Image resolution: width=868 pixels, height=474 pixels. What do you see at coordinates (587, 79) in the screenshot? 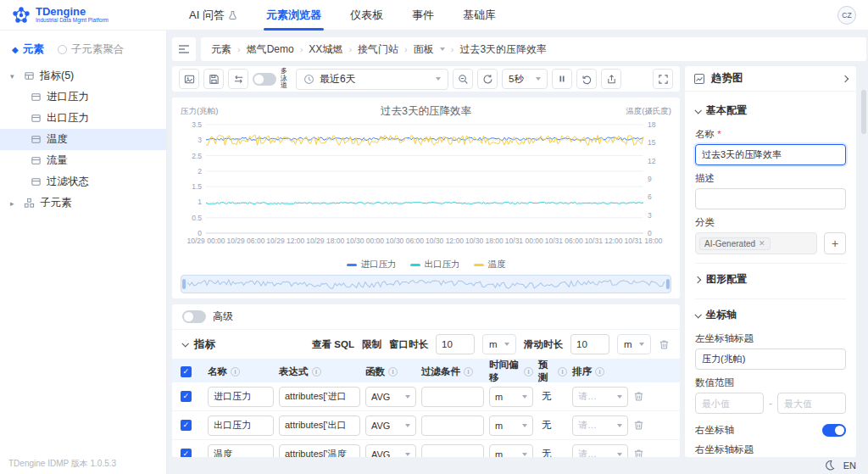
I see `undo-button` at bounding box center [587, 79].